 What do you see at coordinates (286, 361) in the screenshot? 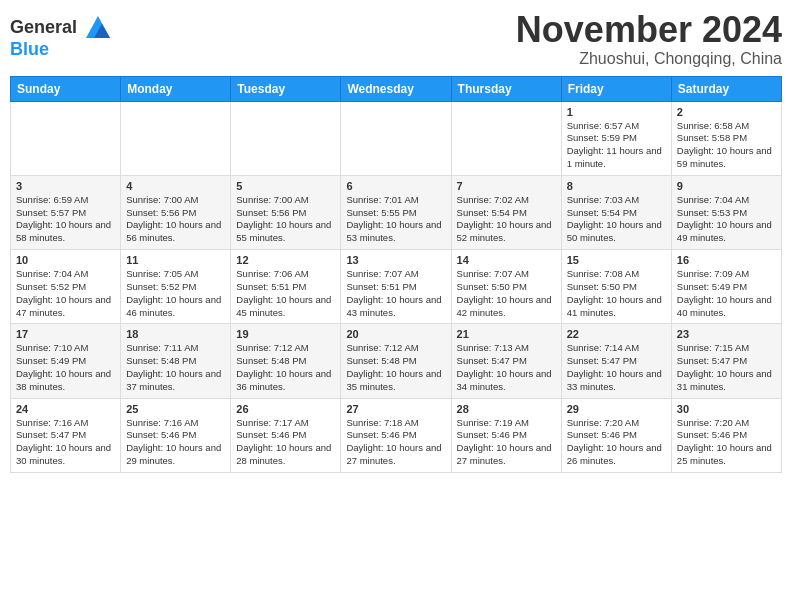
I see `calendar-day-cell: 19Sunrise: 7:12 AMSunset: 5:48 PMDayligh…` at bounding box center [286, 361].